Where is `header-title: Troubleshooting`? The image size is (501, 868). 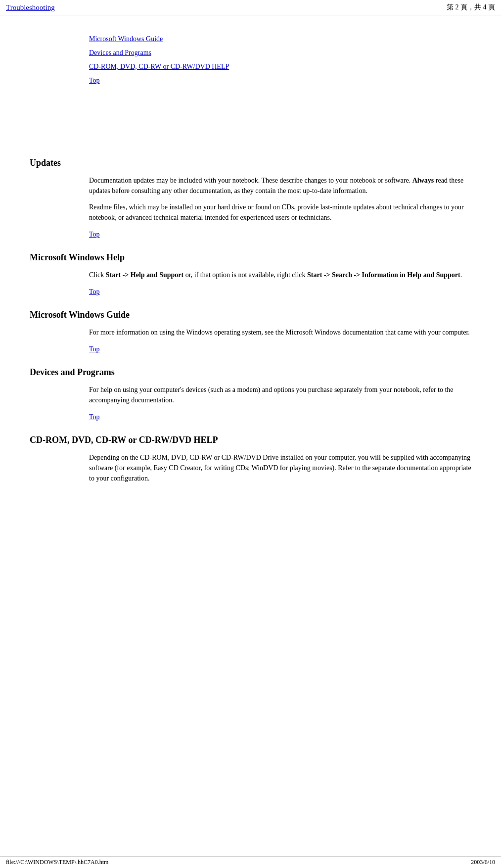 header-title: Troubleshooting is located at coordinates (31, 8).